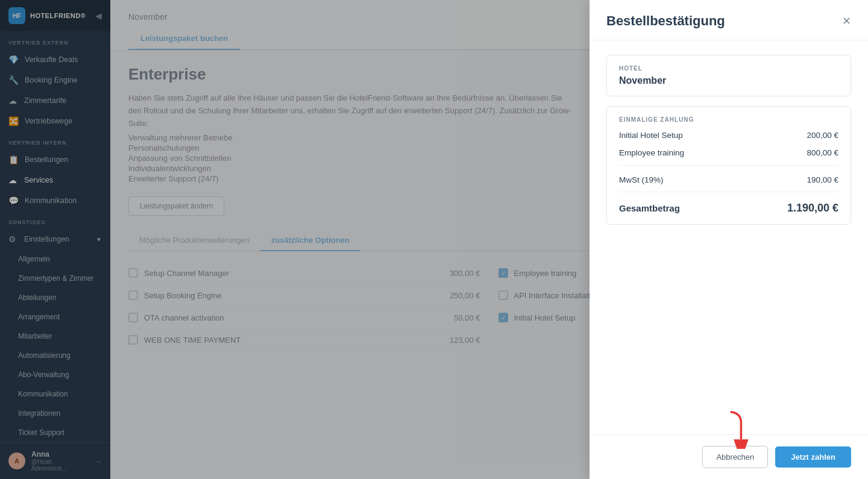  Describe the element at coordinates (822, 180) in the screenshot. I see `mwst-amount: 190,00 €` at that location.